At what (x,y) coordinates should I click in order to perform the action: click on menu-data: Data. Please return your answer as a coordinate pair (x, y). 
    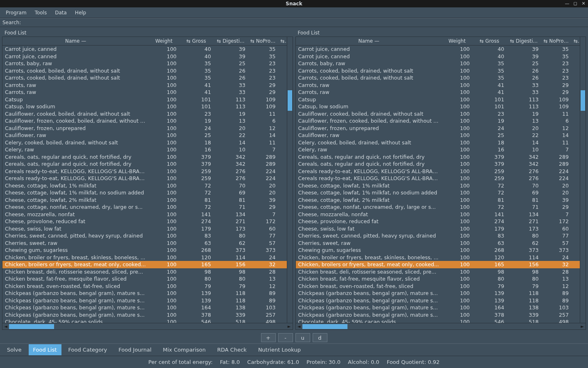
    Looking at the image, I should click on (61, 13).